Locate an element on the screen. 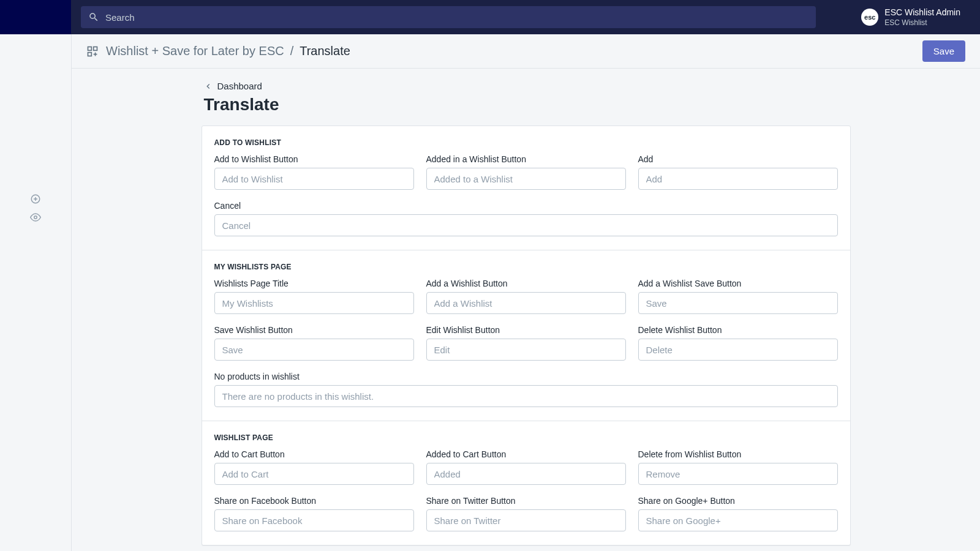 The width and height of the screenshot is (980, 551). breadcrumb-bar: Wishlist + Save for Later by ESC / Trans… is located at coordinates (526, 51).